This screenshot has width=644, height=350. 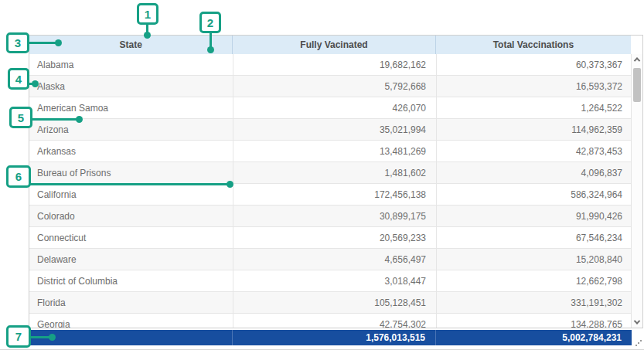 What do you see at coordinates (19, 176) in the screenshot?
I see `callout-6: 6` at bounding box center [19, 176].